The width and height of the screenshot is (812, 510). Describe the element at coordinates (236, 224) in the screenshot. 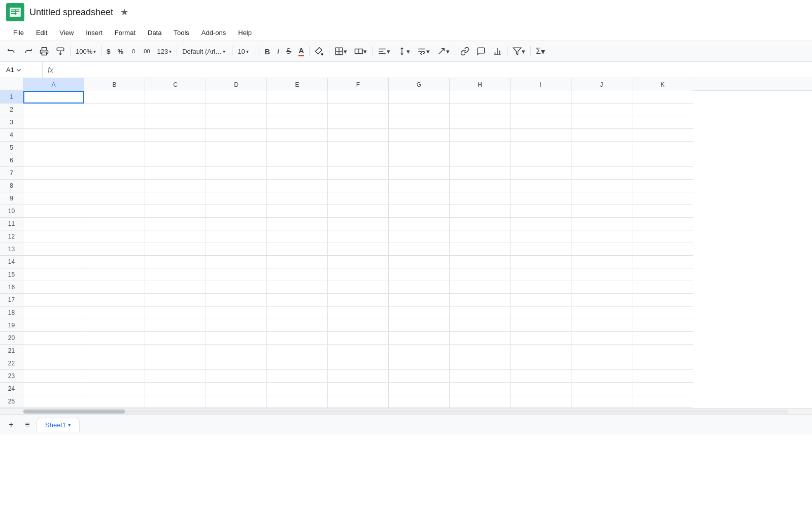

I see `cell-D11` at that location.